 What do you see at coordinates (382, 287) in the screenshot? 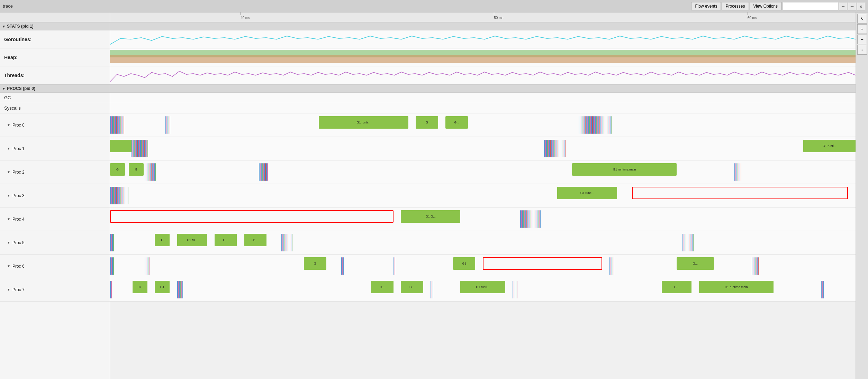
I see `proc7-bar-gdots: G...` at bounding box center [382, 287].